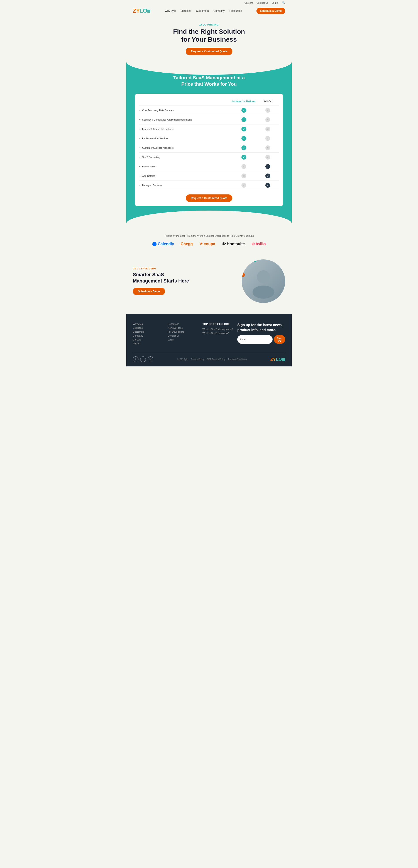 The image size is (418, 868). I want to click on footer-logo-l: L, so click(277, 359).